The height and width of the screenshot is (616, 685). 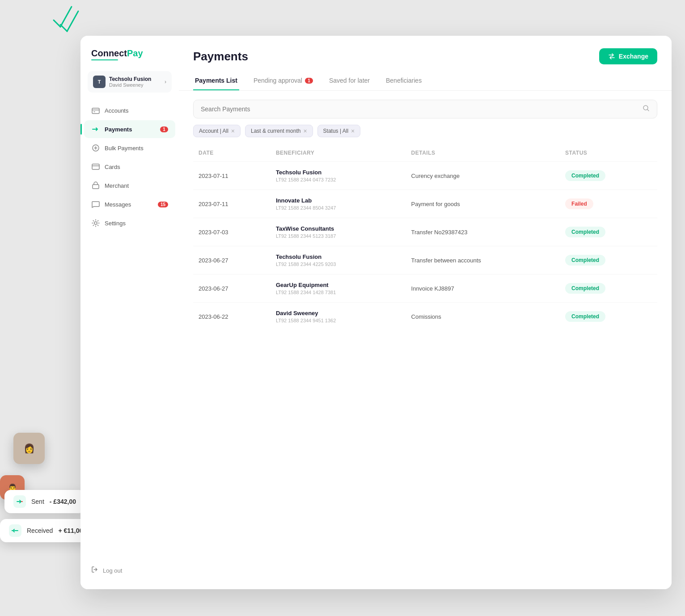 What do you see at coordinates (115, 224) in the screenshot?
I see `sidebar-item-label-settings: Settings` at bounding box center [115, 224].